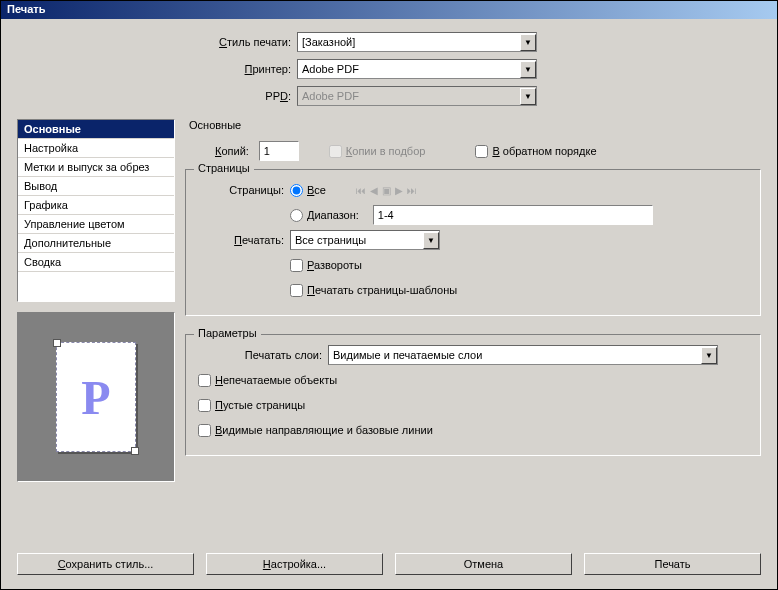  Describe the element at coordinates (523, 355) in the screenshot. I see `layers-select: Видимые и печатаемые слои ▼` at that location.